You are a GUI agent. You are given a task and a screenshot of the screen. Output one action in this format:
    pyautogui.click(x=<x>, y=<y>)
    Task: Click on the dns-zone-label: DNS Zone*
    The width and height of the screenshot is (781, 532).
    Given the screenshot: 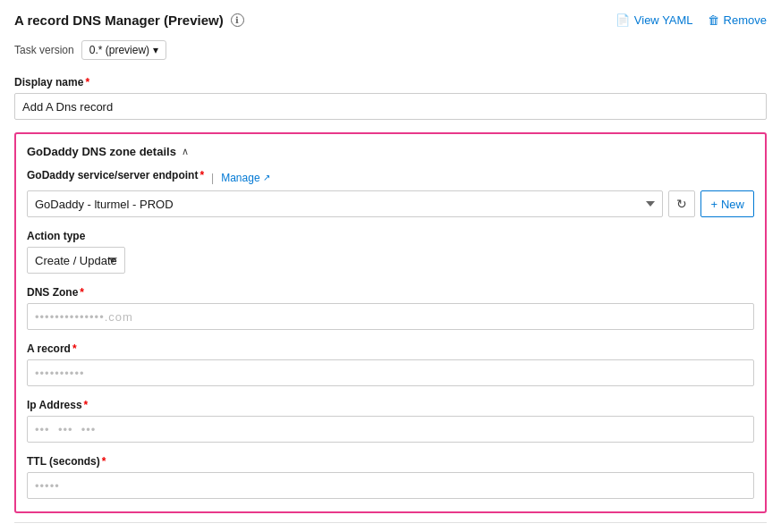 What is the action you would take?
    pyautogui.click(x=390, y=292)
    